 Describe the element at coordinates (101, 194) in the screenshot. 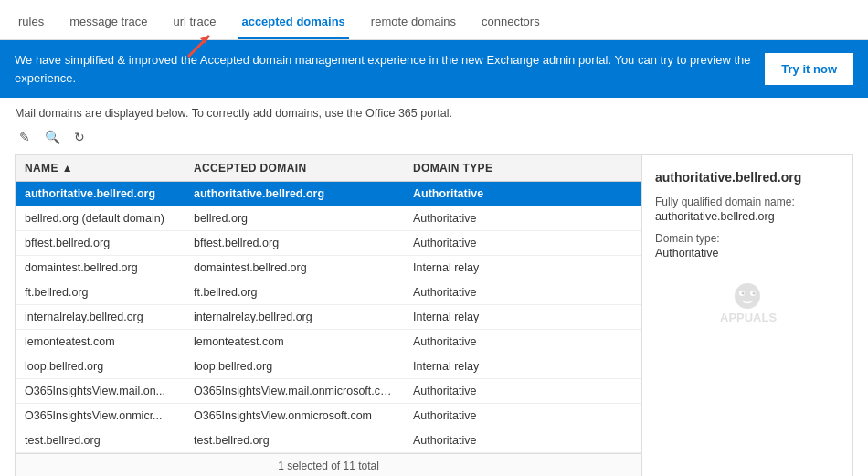

I see `cell-name: authoritative.bellred.org` at that location.